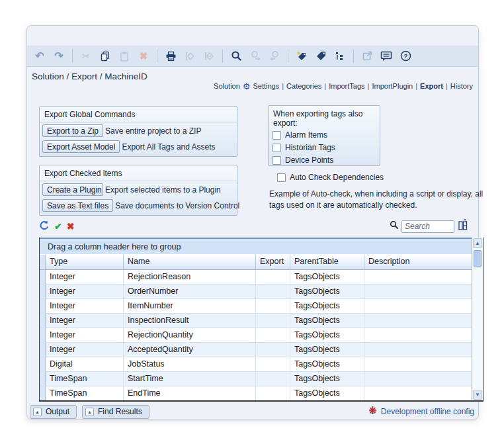 The image size is (504, 444). I want to click on feedback-icon, so click(386, 56).